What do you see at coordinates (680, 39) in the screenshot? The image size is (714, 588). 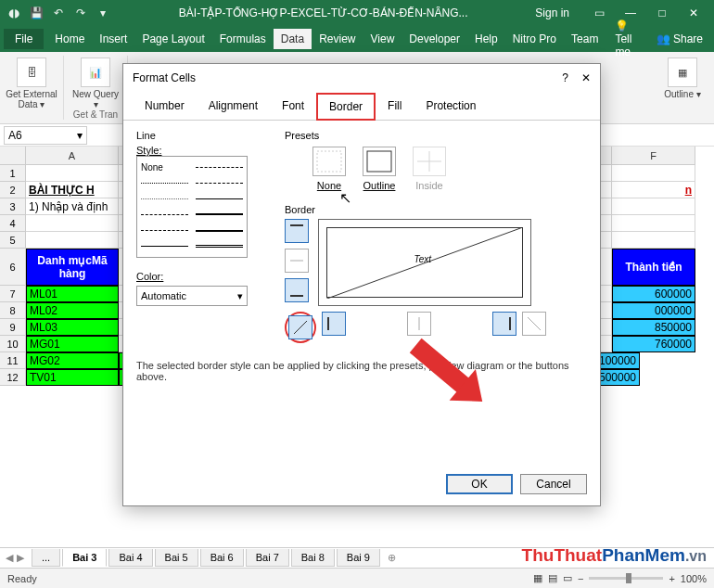 I see `share-button: 👥 Share` at bounding box center [680, 39].